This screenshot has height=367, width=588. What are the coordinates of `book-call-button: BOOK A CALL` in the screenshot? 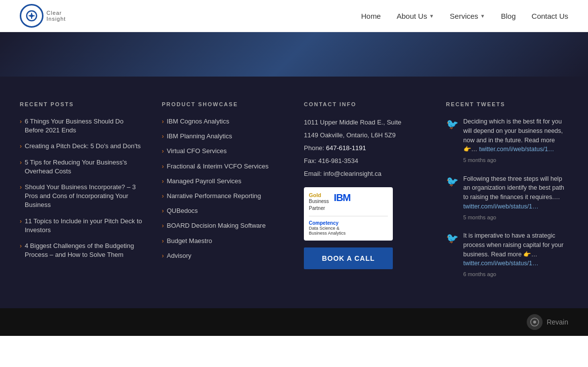 It's located at (348, 258).